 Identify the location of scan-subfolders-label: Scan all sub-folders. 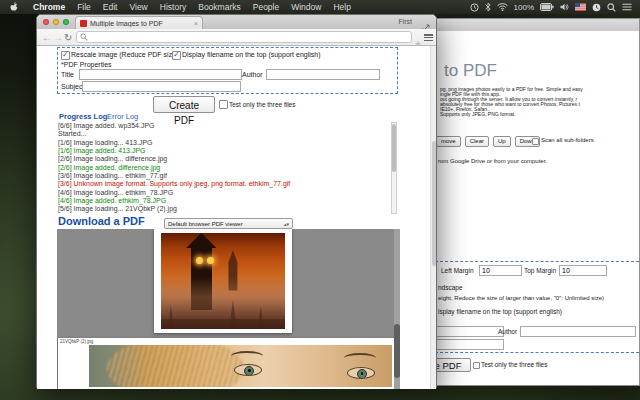
(568, 140).